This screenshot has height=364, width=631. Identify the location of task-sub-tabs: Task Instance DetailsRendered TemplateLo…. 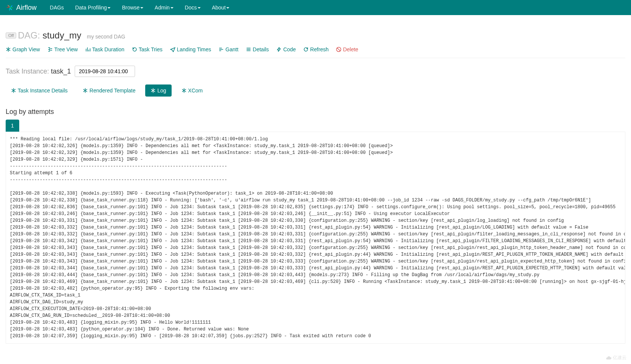
(315, 91).